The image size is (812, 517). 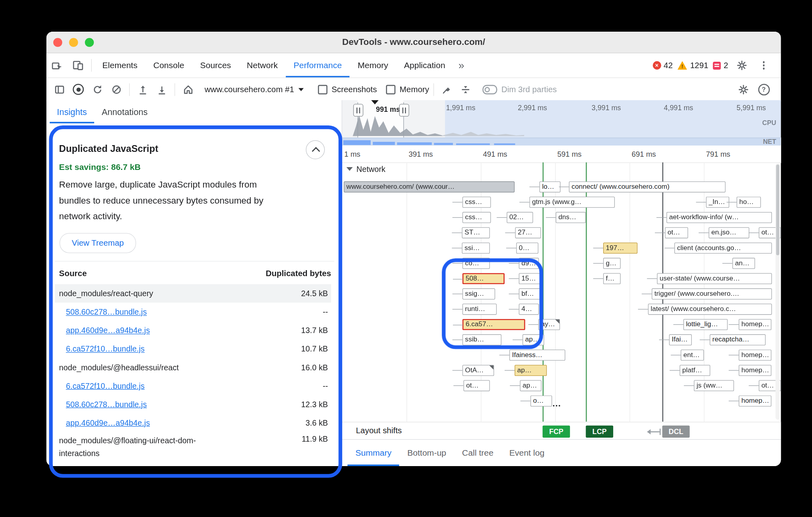 I want to click on sidebar-tab-insights: Insights, so click(x=72, y=112).